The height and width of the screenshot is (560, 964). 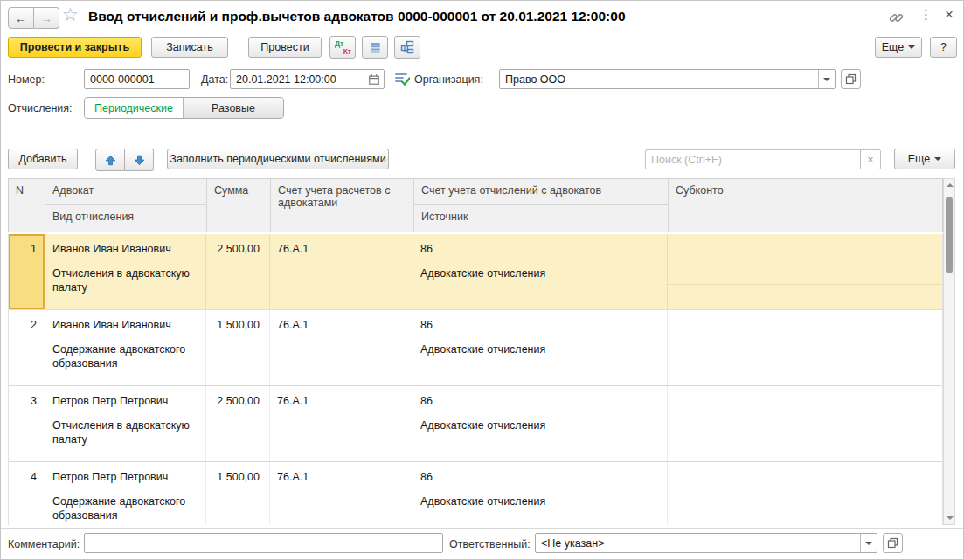 What do you see at coordinates (285, 47) in the screenshot?
I see `post-button: Провести` at bounding box center [285, 47].